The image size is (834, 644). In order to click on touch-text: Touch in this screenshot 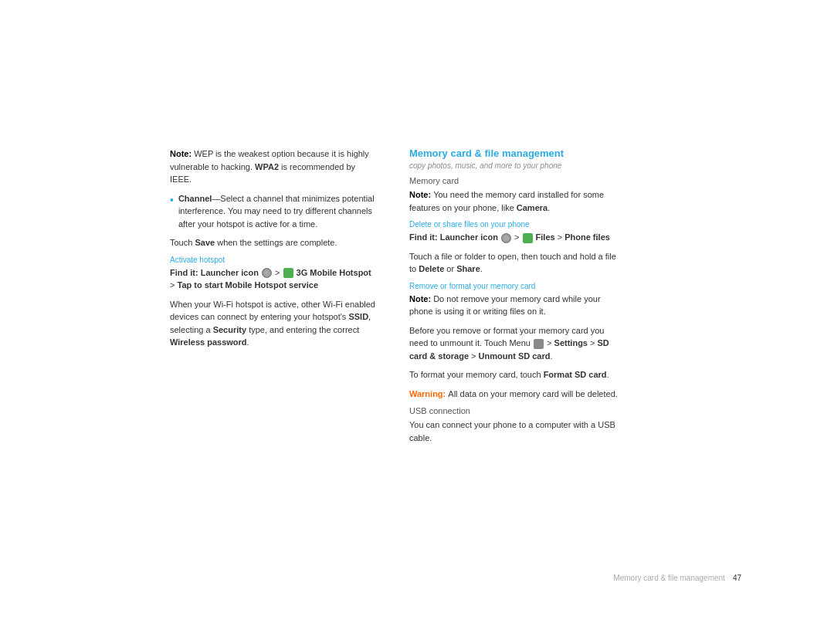, I will do `click(182, 242)`.